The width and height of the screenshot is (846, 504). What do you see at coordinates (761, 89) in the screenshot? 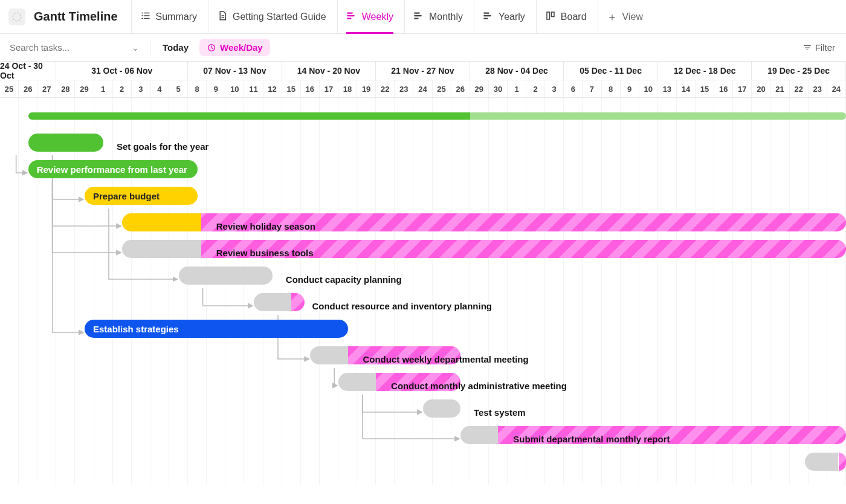
I see `day-cell: 20` at bounding box center [761, 89].